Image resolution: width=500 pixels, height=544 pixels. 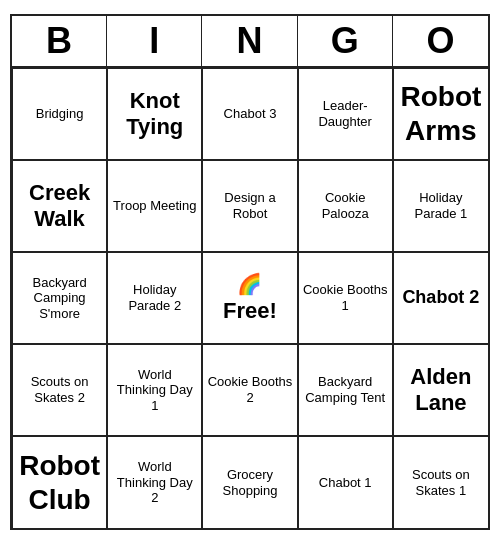 I want to click on cell-text: Scouts on Skates 2, so click(x=60, y=390).